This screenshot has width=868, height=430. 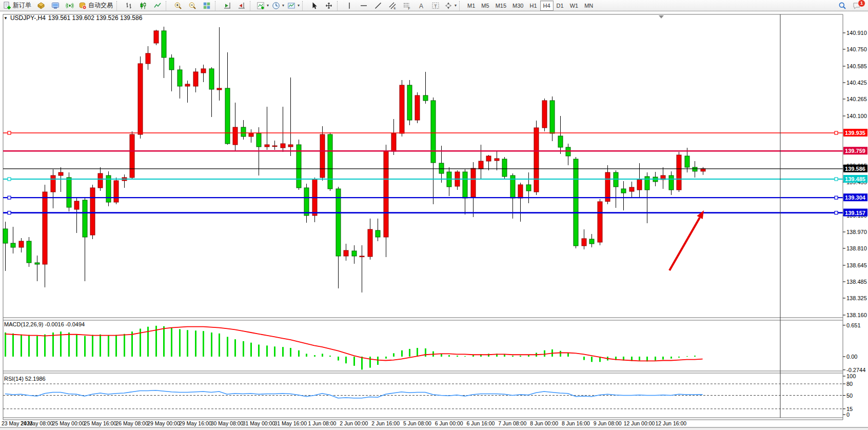 What do you see at coordinates (70, 6) in the screenshot?
I see `signals-icon` at bounding box center [70, 6].